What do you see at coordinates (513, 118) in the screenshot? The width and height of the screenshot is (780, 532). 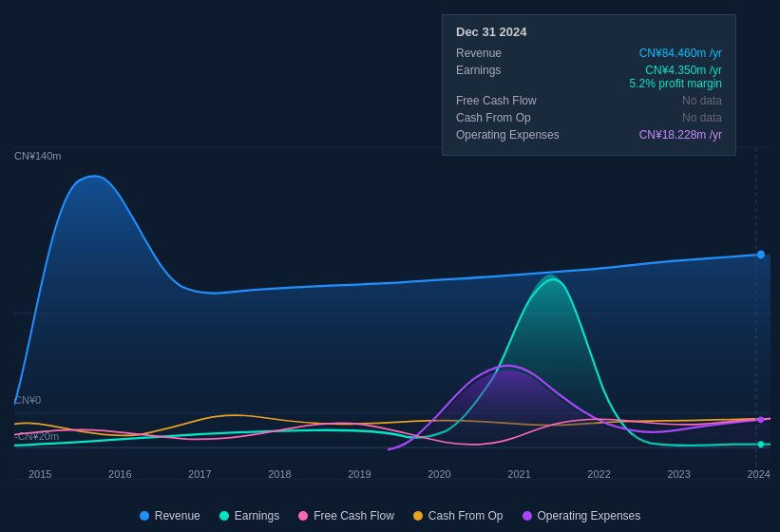 I see `tooltip-label-cashfromop: Cash From Op` at bounding box center [513, 118].